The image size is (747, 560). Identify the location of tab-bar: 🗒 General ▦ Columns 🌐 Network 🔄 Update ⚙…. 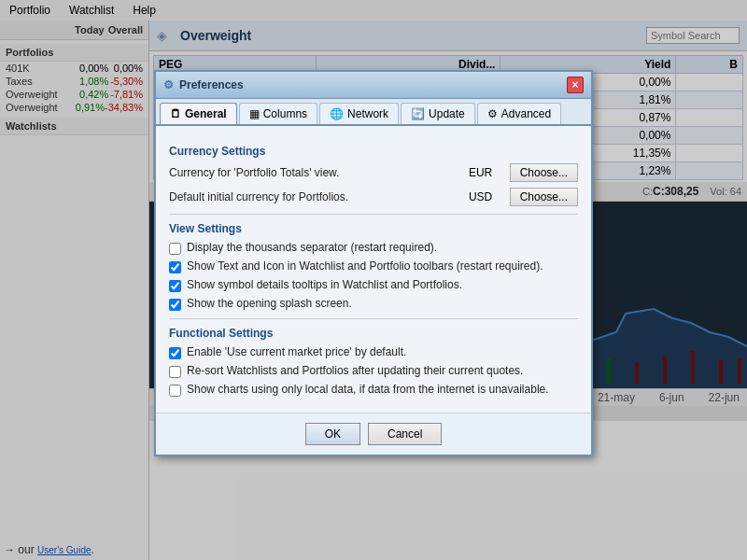
(374, 112).